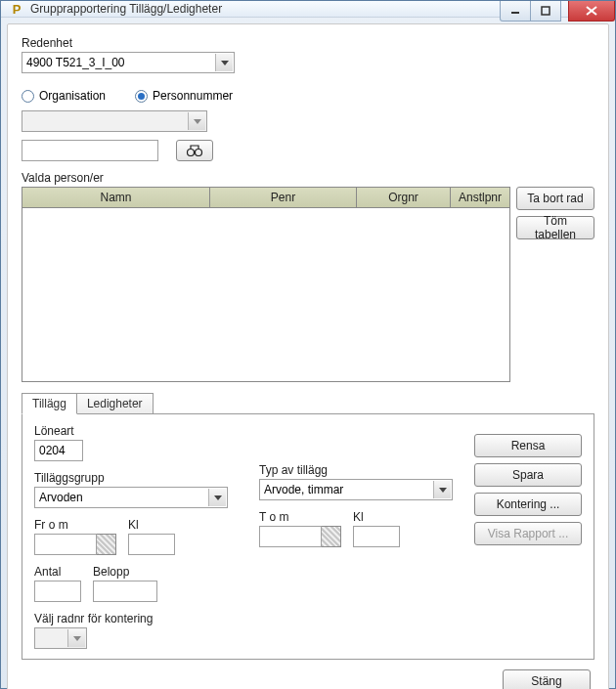 The height and width of the screenshot is (689, 616). I want to click on redenhet-label: Redenhet, so click(308, 43).